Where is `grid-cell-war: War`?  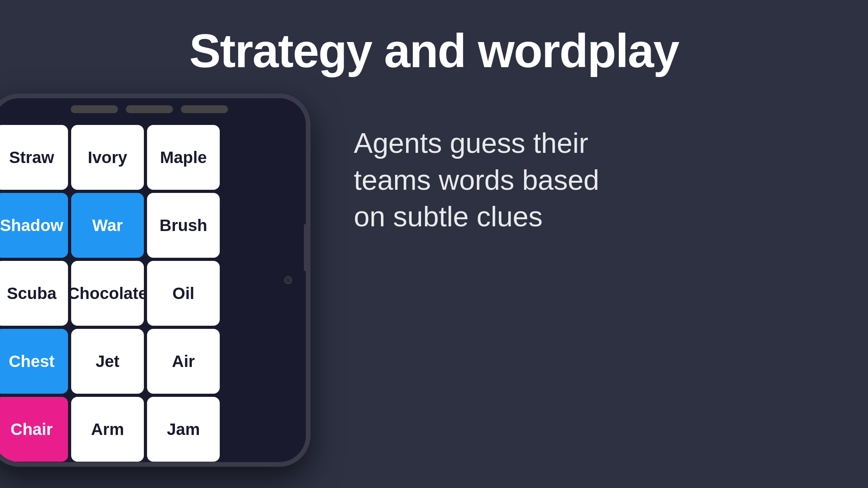 grid-cell-war: War is located at coordinates (108, 226).